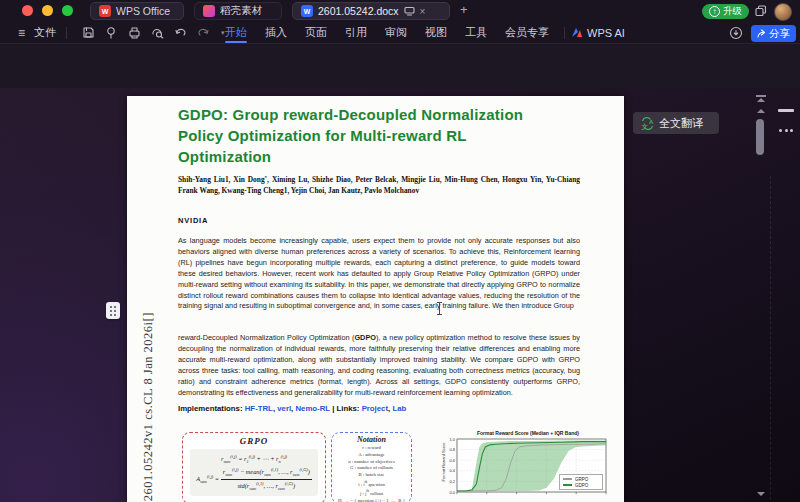 This screenshot has height=502, width=800. I want to click on hamburger-menu-icon: ≡, so click(22, 32).